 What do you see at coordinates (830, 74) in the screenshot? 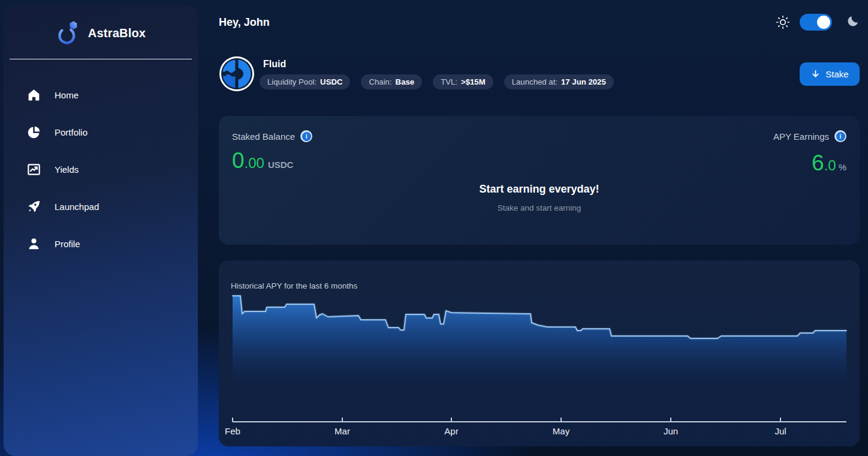
I see `stake-button: Stake` at bounding box center [830, 74].